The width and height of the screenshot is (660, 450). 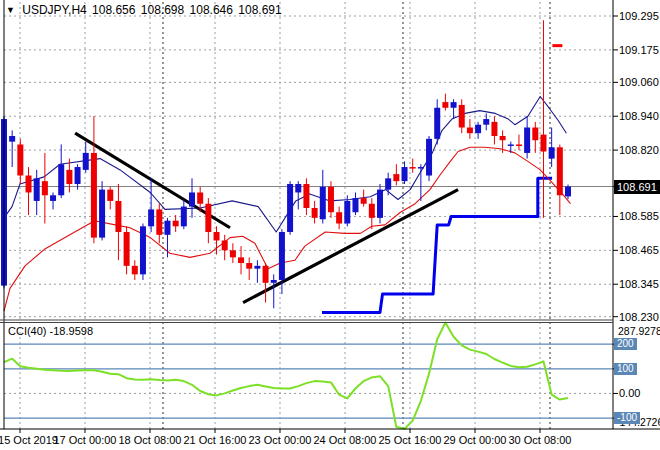 What do you see at coordinates (10, 10) in the screenshot?
I see `collapse-indicator-icon: ▼` at bounding box center [10, 10].